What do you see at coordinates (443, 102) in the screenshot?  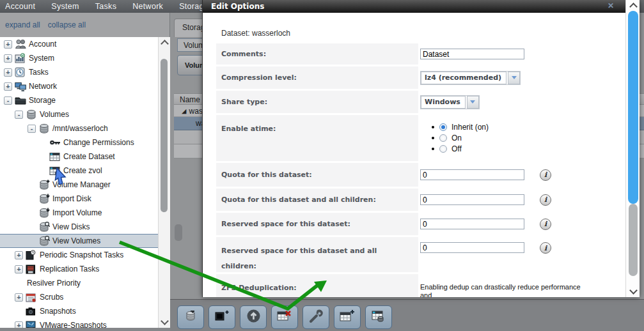 I see `selected-value: Windows` at bounding box center [443, 102].